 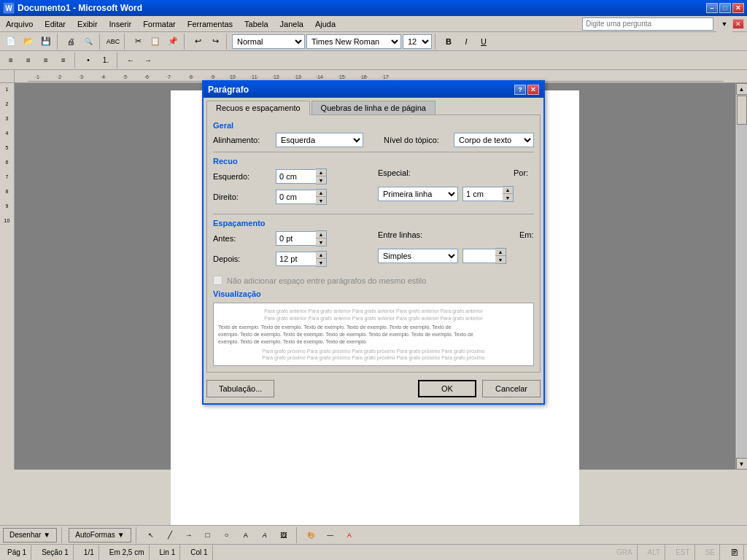 I want to click on esquerdo-spin-up: ▲, so click(x=321, y=173).